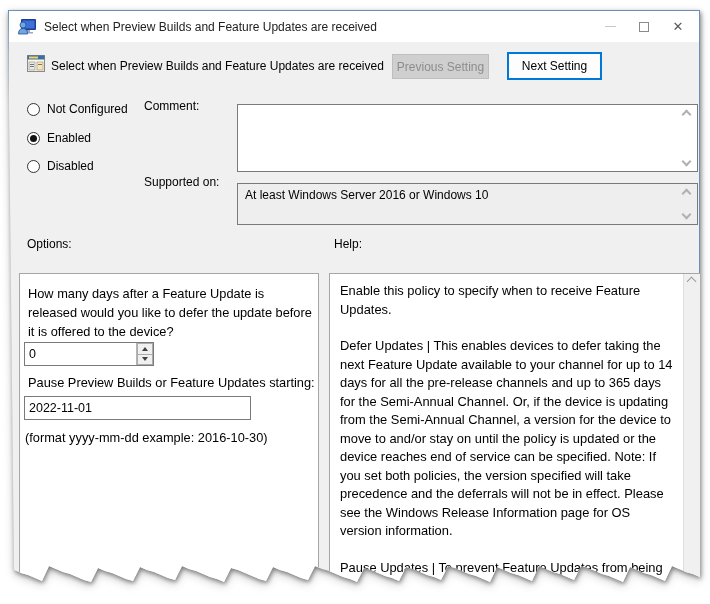 Image resolution: width=710 pixels, height=604 pixels. What do you see at coordinates (145, 360) in the screenshot?
I see `spin-down-button` at bounding box center [145, 360].